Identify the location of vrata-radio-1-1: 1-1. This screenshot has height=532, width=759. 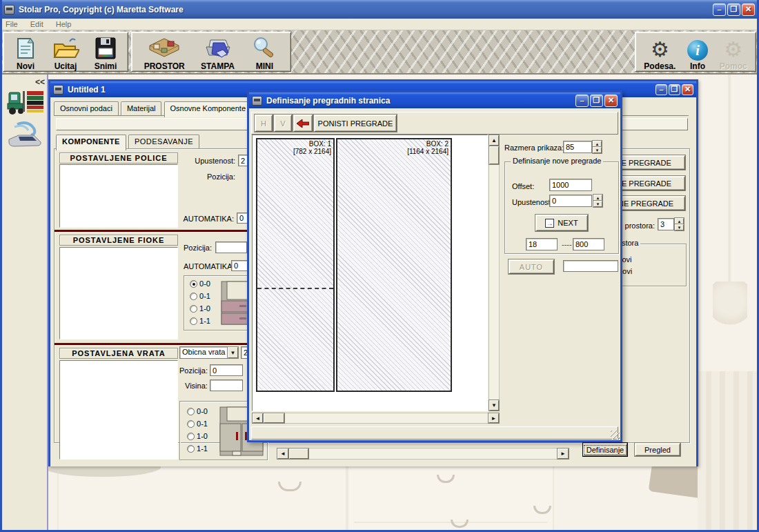
(197, 449).